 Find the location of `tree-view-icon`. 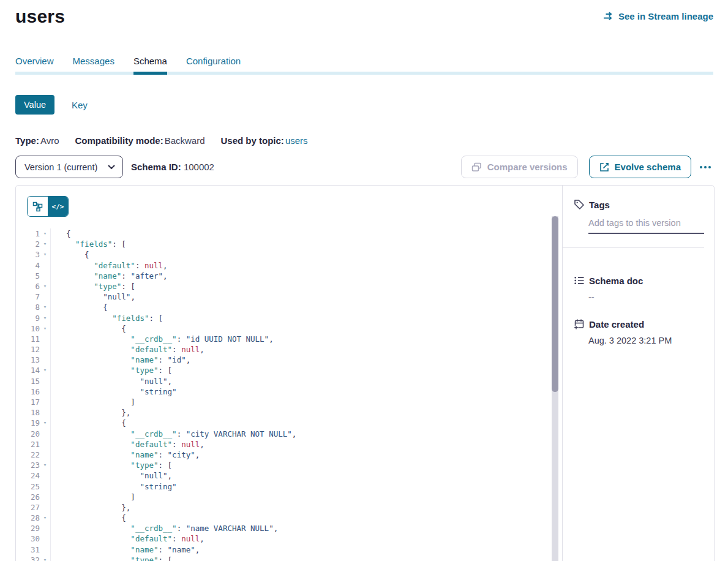

tree-view-icon is located at coordinates (38, 207).